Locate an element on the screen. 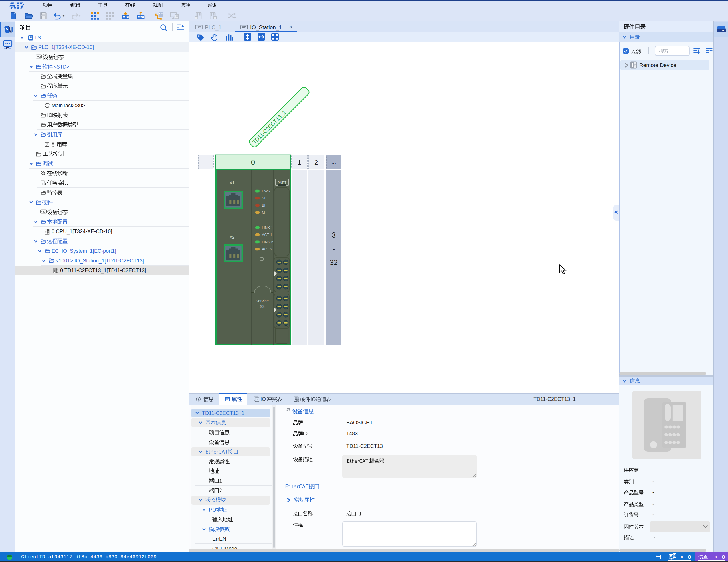 This screenshot has height=562, width=728. svg-text: X2 is located at coordinates (232, 237).